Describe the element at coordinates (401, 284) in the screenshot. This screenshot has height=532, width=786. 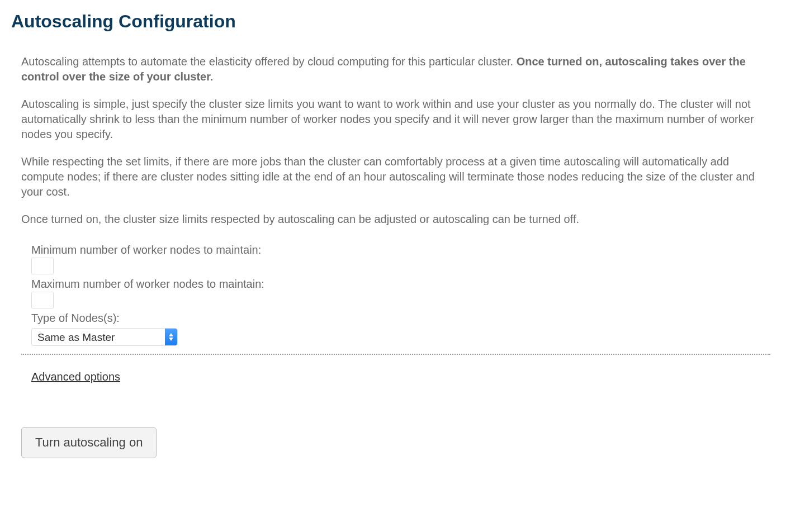
I see `max-nodes-label: Maximum number of worker nodes to mainta…` at that location.